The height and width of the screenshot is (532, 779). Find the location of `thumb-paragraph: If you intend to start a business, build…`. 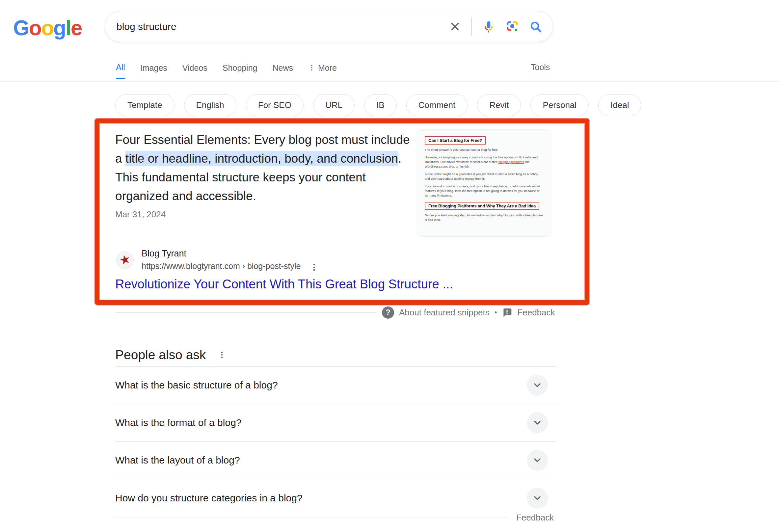

thumb-paragraph: If you intend to start a business, build… is located at coordinates (484, 191).